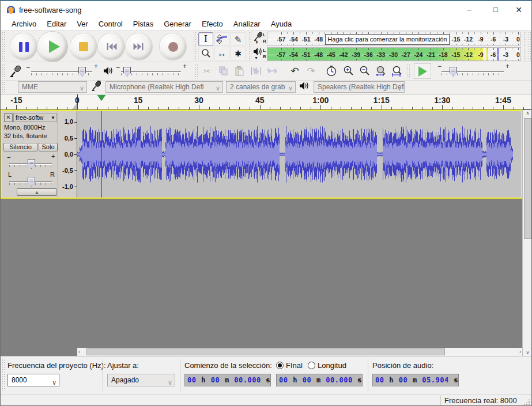 The width and height of the screenshot is (532, 406). What do you see at coordinates (68, 170) in the screenshot?
I see `ruler-label: -0,5` at bounding box center [68, 170].